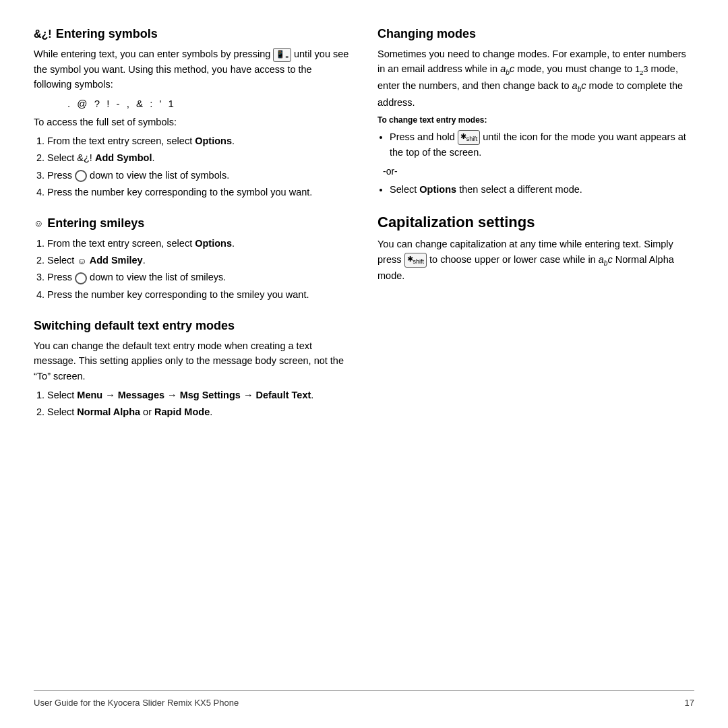 The image size is (728, 728). What do you see at coordinates (192, 167) in the screenshot?
I see `entering-symbols-steps: From the text entry screen, select Optio…` at bounding box center [192, 167].